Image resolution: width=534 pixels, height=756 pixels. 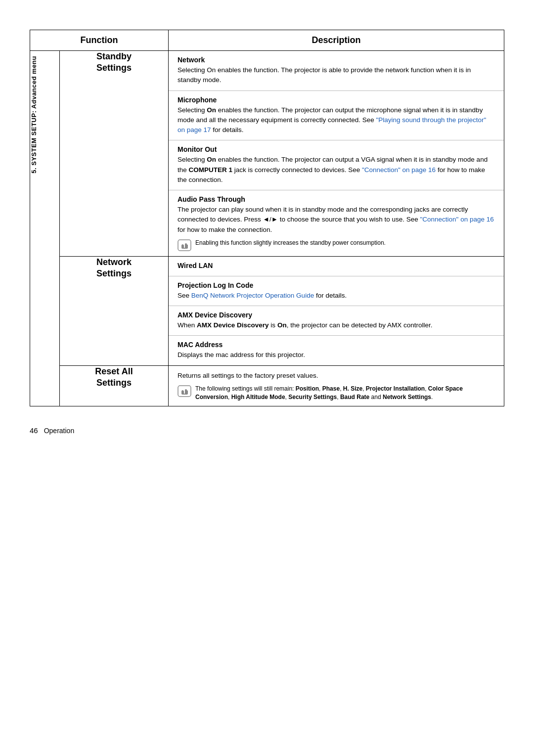 I want to click on section-body: Displays the mac address for this projec…, so click(x=336, y=355).